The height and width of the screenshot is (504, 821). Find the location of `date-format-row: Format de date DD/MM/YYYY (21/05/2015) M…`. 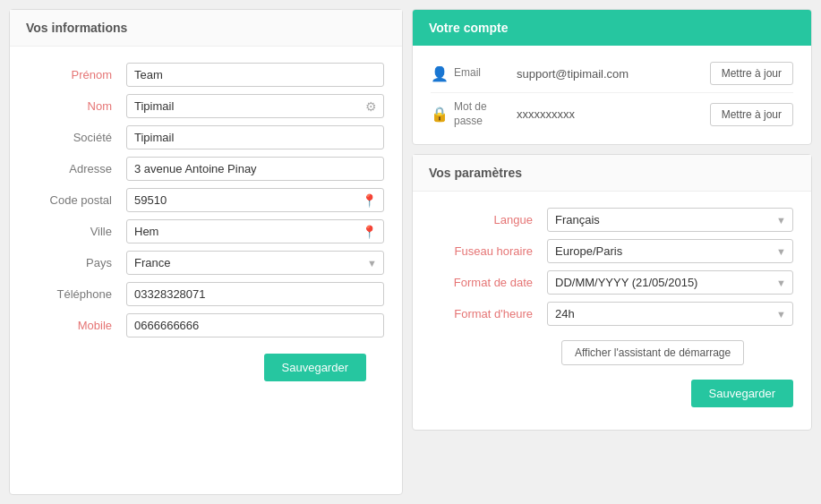

date-format-row: Format de date DD/MM/YYYY (21/05/2015) M… is located at coordinates (612, 283).